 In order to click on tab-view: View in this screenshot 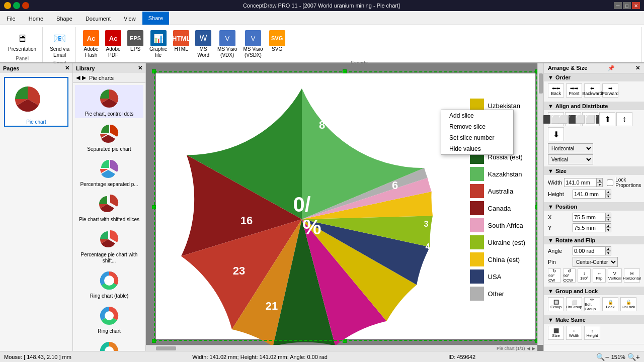, I will do `click(130, 18)`.